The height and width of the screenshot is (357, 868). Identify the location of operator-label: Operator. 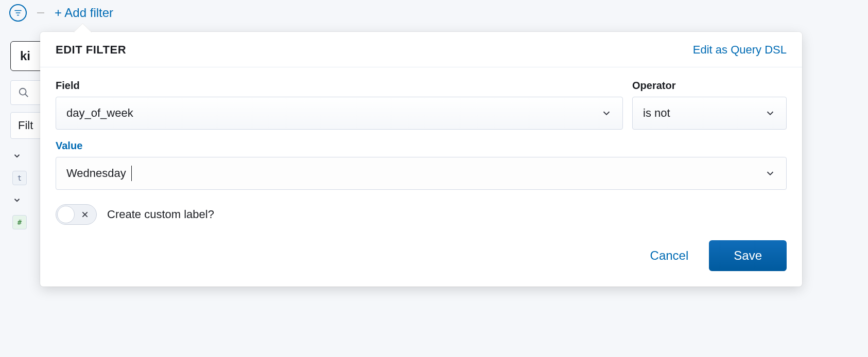
(709, 85).